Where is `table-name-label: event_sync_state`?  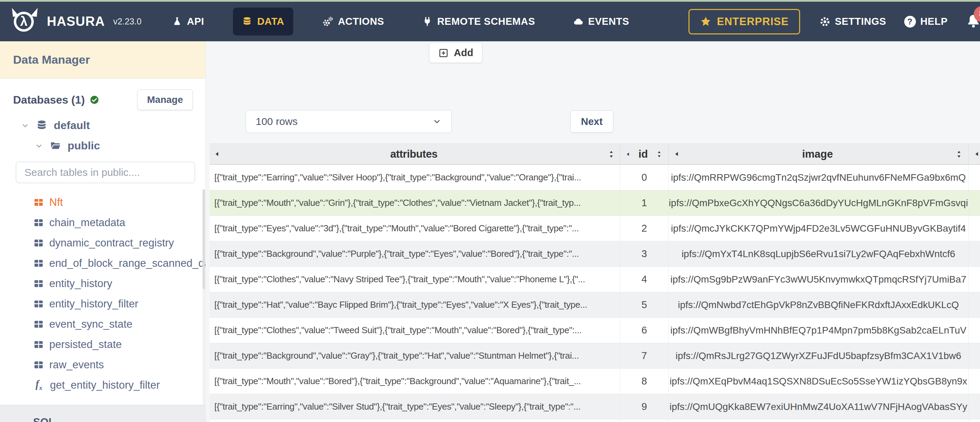 table-name-label: event_sync_state is located at coordinates (91, 324).